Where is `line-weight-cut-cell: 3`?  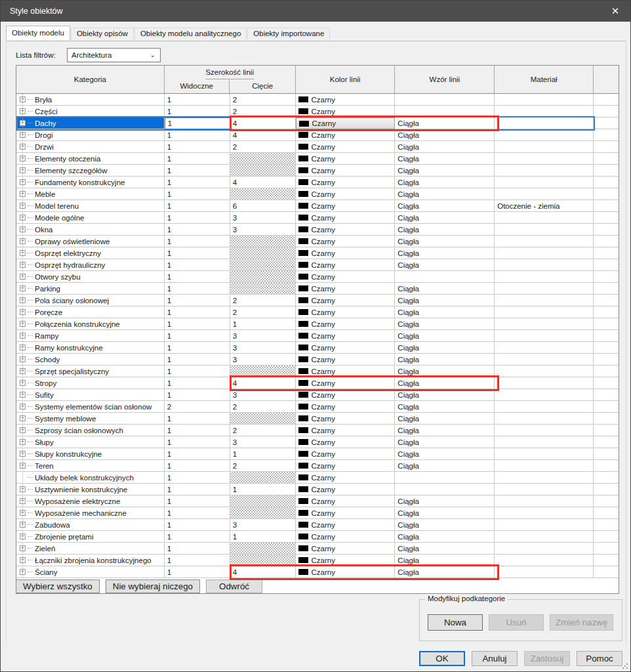 line-weight-cut-cell: 3 is located at coordinates (263, 336).